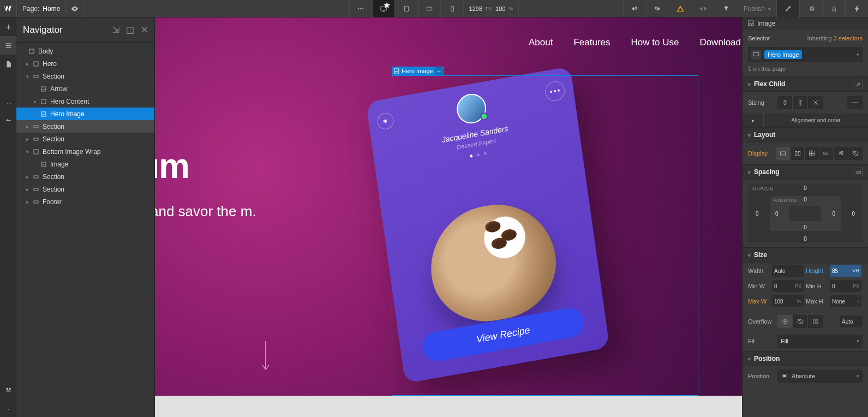  What do you see at coordinates (800, 103) in the screenshot?
I see `flex-grow-button` at bounding box center [800, 103].